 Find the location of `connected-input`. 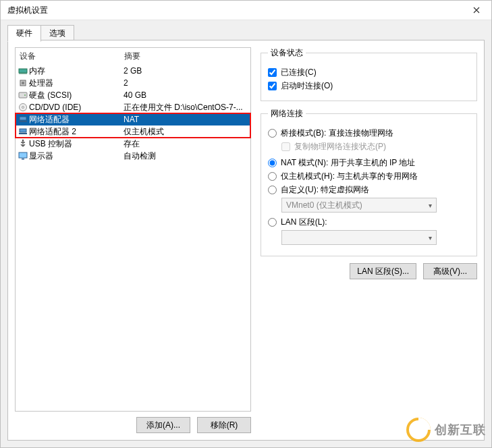

connected-input is located at coordinates (273, 73).